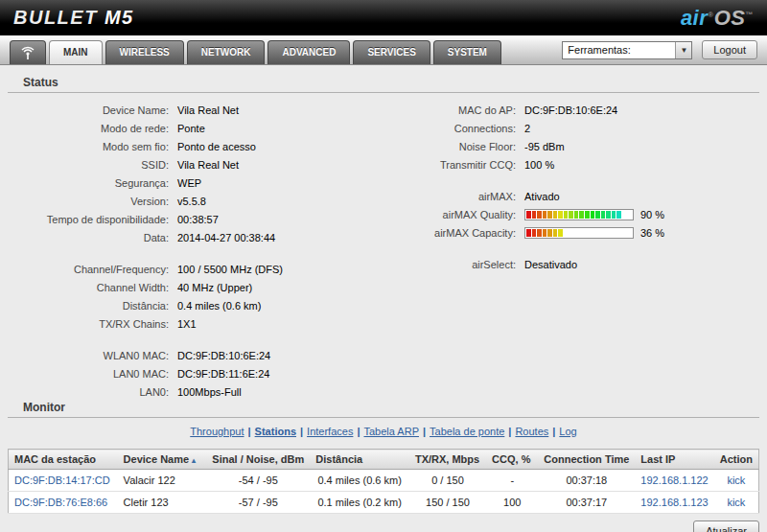 The image size is (767, 532). What do you see at coordinates (449, 128) in the screenshot?
I see `status-label: Connections:` at bounding box center [449, 128].